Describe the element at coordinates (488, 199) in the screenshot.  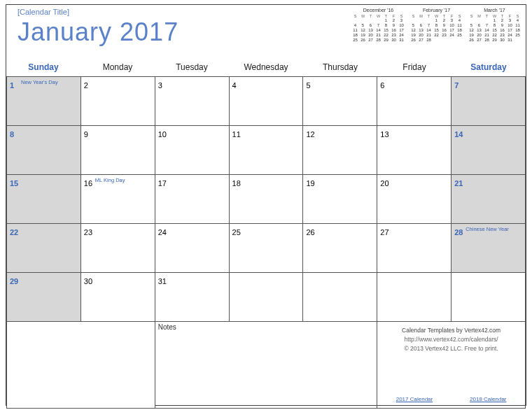
I see `day-cell: 21` at that location.